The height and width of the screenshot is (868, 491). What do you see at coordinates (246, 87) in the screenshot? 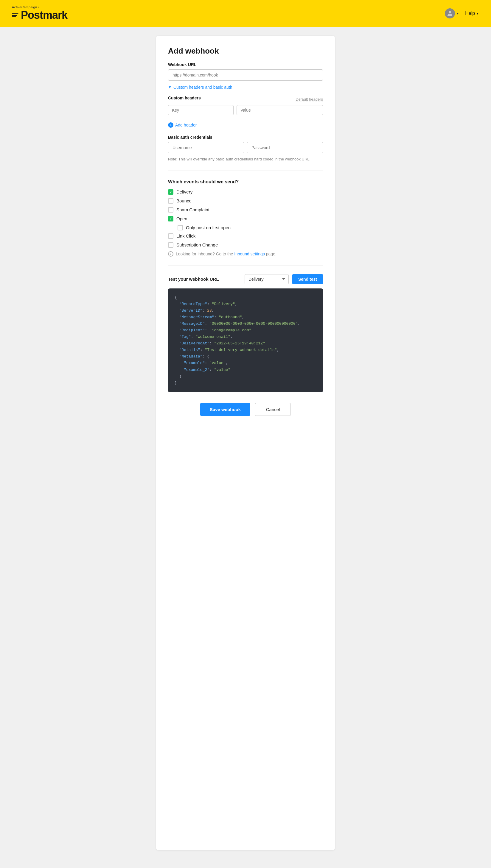
I see `expand-custom-headers: ▼ Custom headers and basic auth` at bounding box center [246, 87].